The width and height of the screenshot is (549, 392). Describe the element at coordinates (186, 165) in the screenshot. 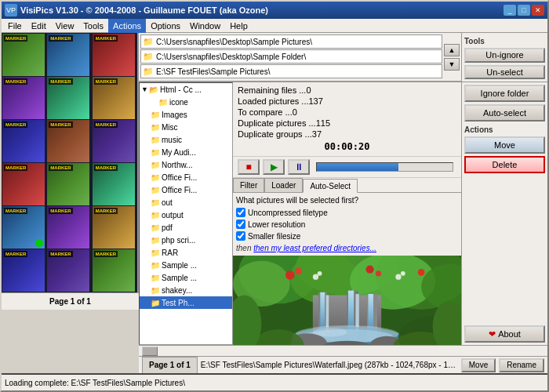

I see `dir-item: 📁 Northw...` at that location.